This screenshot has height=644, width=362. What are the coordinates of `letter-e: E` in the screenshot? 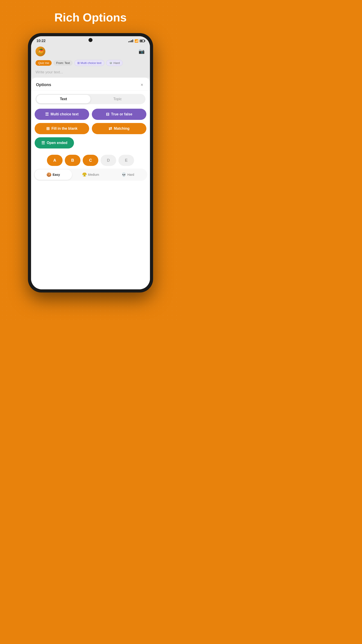 It's located at (126, 160).